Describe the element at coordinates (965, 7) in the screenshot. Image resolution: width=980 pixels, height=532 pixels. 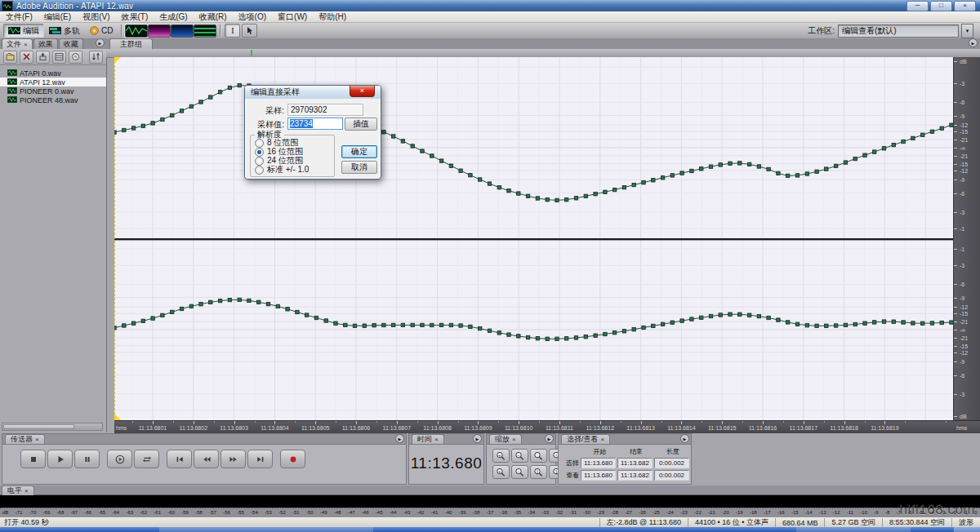
I see `close-button: ×` at that location.